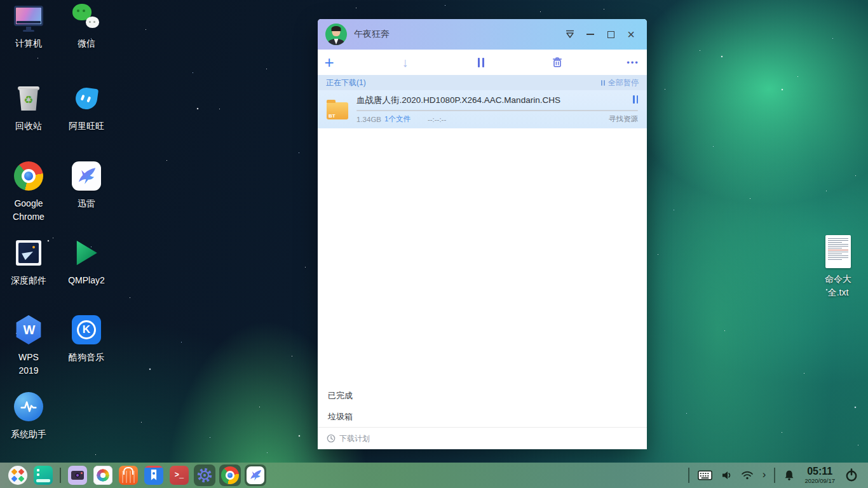 The image size is (868, 488). Describe the element at coordinates (838, 252) in the screenshot. I see `text-file-icon` at that location.